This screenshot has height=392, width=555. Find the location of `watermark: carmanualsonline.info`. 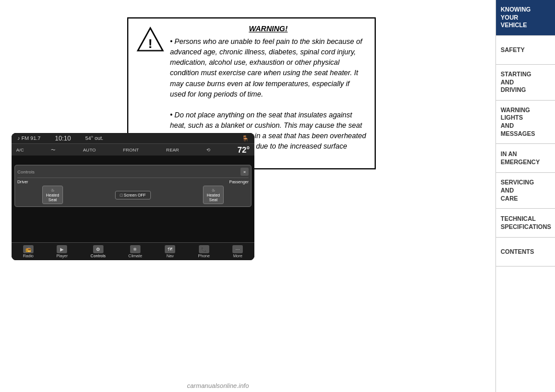

watermark: carmanualsonline.info is located at coordinates (218, 386).